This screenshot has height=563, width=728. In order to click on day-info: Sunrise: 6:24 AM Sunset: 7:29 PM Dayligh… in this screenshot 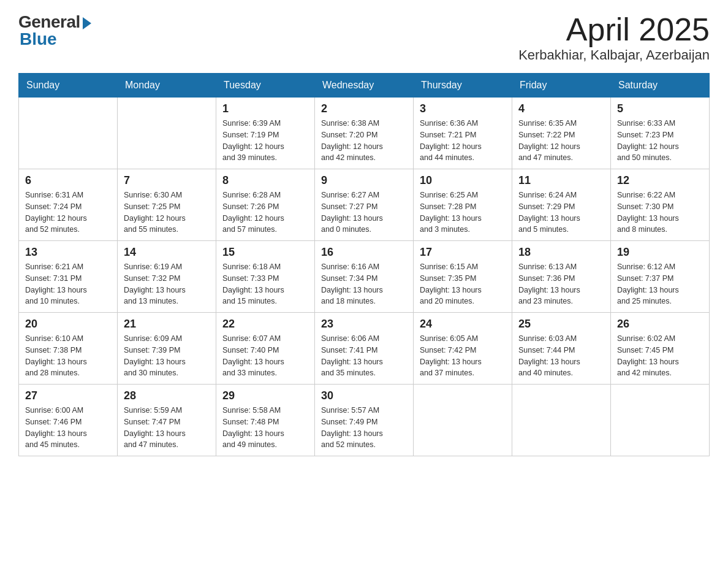, I will do `click(561, 212)`.